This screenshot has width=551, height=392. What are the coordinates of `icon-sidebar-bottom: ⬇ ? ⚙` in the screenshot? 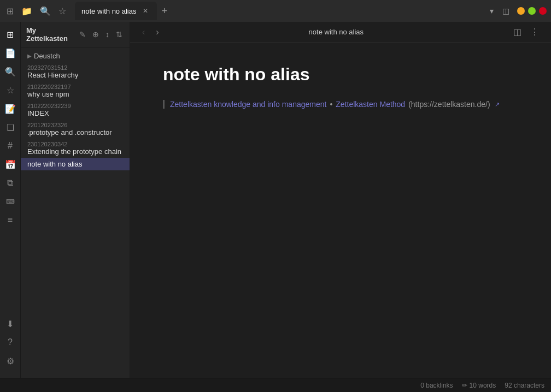 It's located at (10, 345).